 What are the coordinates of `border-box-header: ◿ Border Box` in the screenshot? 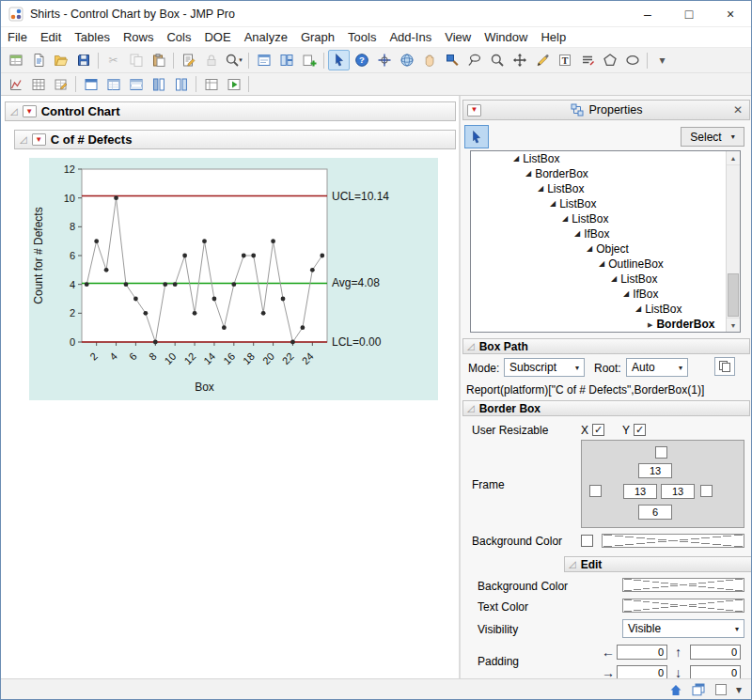 It's located at (606, 408).